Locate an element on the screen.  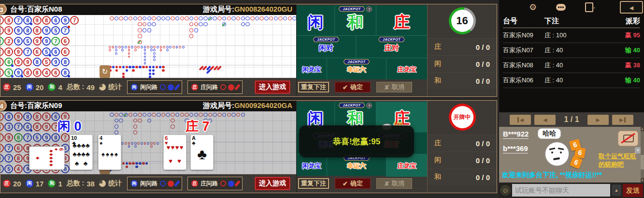
bet-banker-pair-cell: JACKPOT 庄对 is located at coordinates (391, 46).